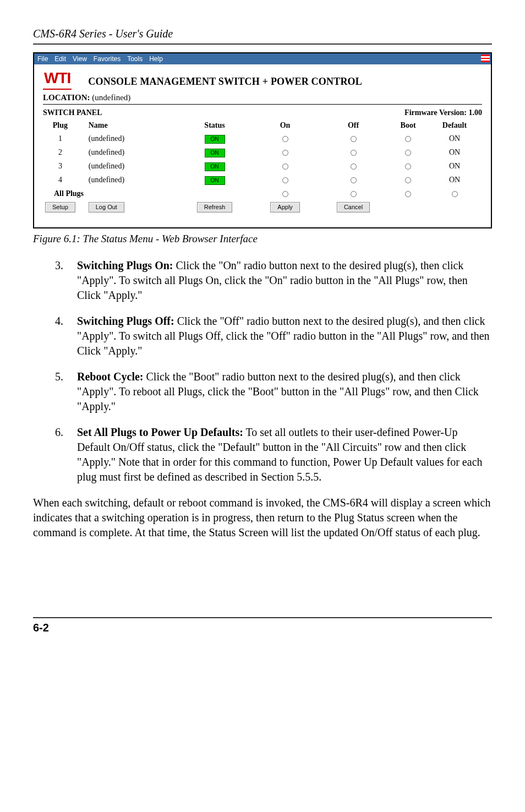 The image size is (525, 812). I want to click on menu-view: View, so click(80, 59).